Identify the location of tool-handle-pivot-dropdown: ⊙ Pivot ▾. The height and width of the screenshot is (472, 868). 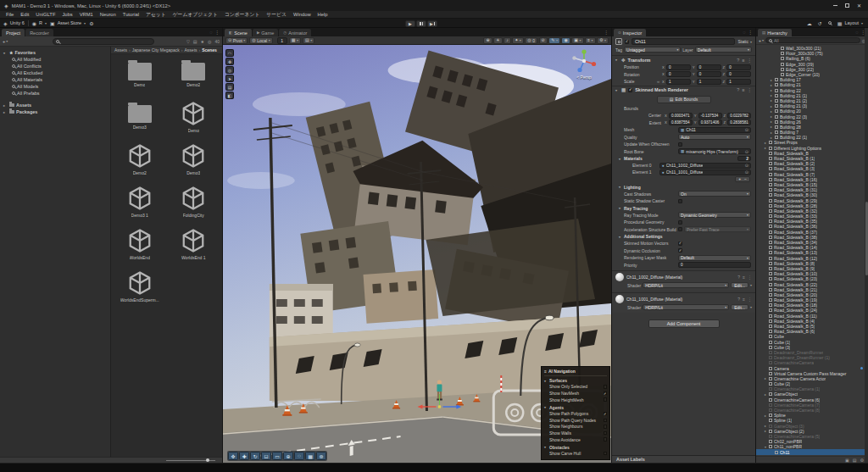
(236, 41).